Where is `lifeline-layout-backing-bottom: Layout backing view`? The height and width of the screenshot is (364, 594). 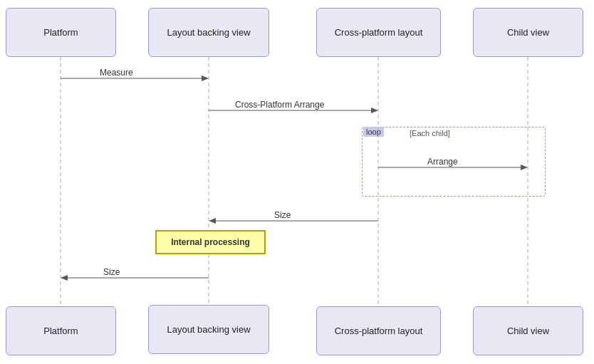 lifeline-layout-backing-bottom: Layout backing view is located at coordinates (209, 329).